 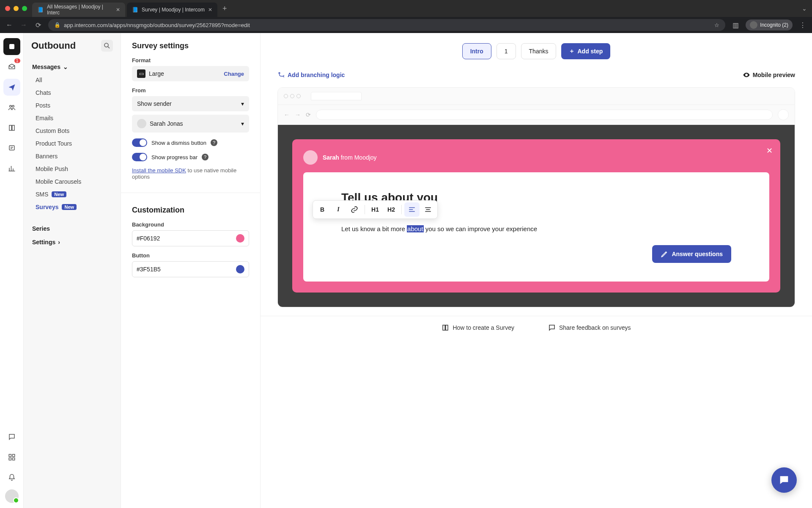 I want to click on nav-series: Series, so click(x=72, y=229).